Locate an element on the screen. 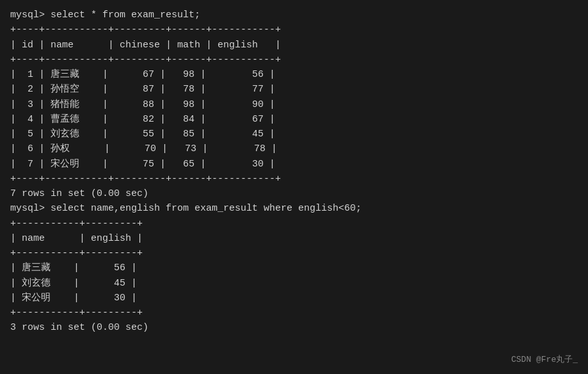 The image size is (588, 374). terminal-line: 3 rows in set (0.00 sec) is located at coordinates (294, 328).